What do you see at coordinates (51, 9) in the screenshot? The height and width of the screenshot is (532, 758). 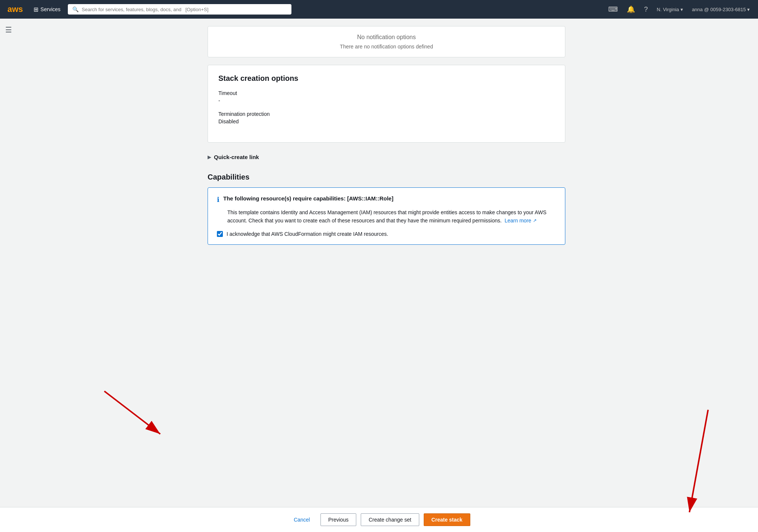 I see `services-label: Services` at bounding box center [51, 9].